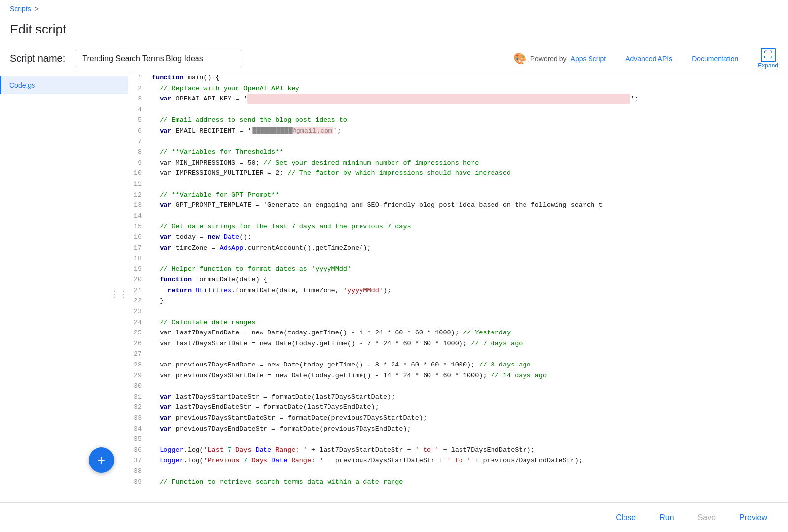 The width and height of the screenshot is (788, 532). I want to click on run-button: Run, so click(667, 518).